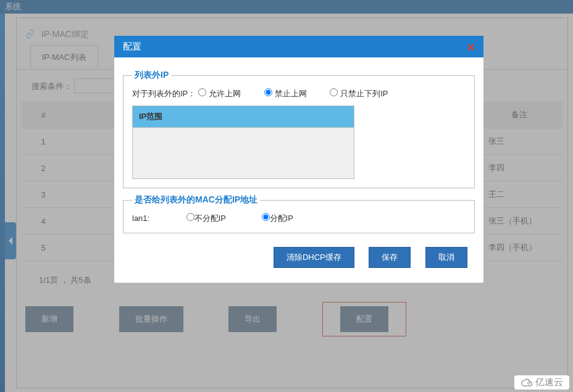  What do you see at coordinates (278, 219) in the screenshot?
I see `opt-alloc: 分配IP` at bounding box center [278, 219].